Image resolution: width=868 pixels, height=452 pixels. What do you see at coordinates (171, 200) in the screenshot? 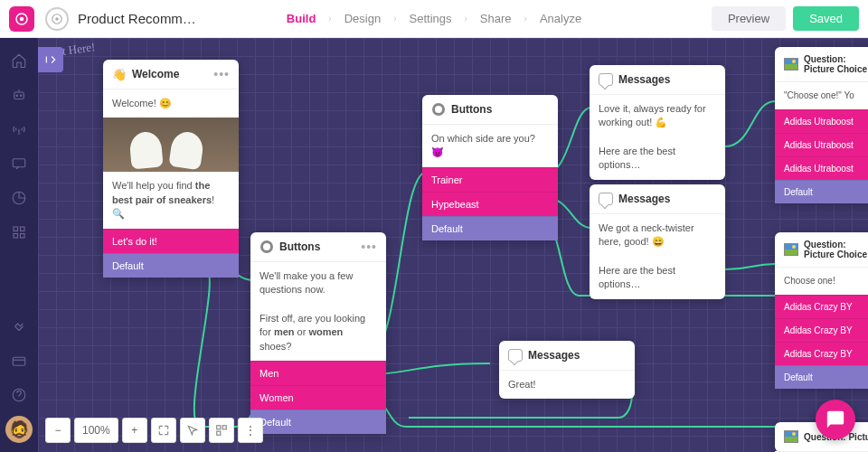
I see `welcome-line2: We'll help you find the best pair of sne…` at bounding box center [171, 200].